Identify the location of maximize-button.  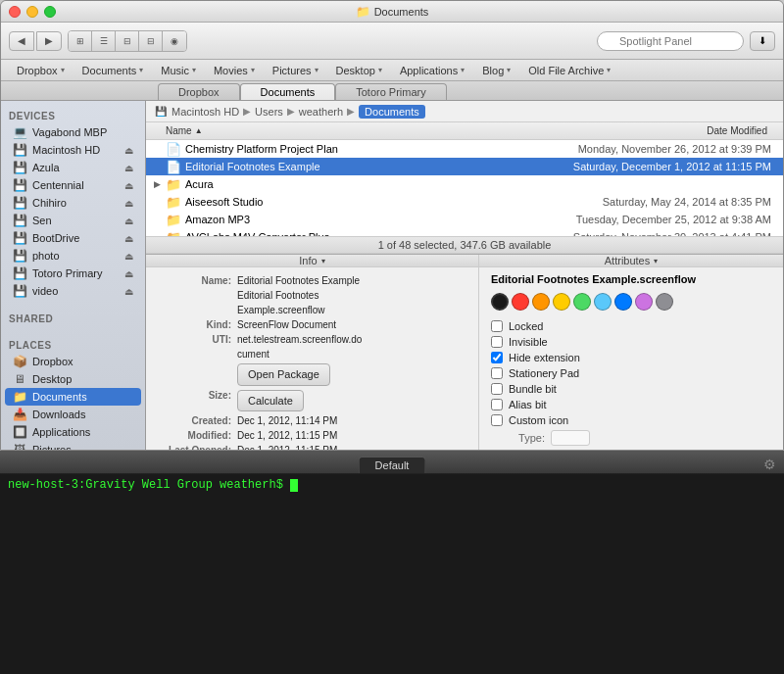
(50, 12).